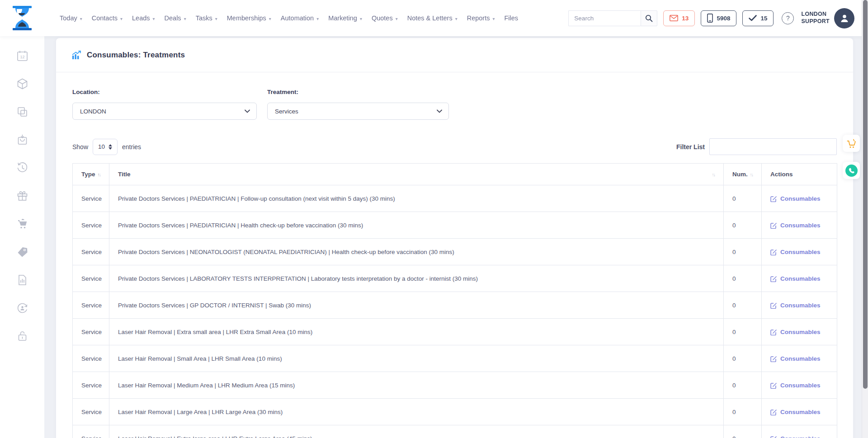 The width and height of the screenshot is (868, 438). What do you see at coordinates (481, 18) in the screenshot?
I see `nav-item-reports: Reports ▾` at bounding box center [481, 18].